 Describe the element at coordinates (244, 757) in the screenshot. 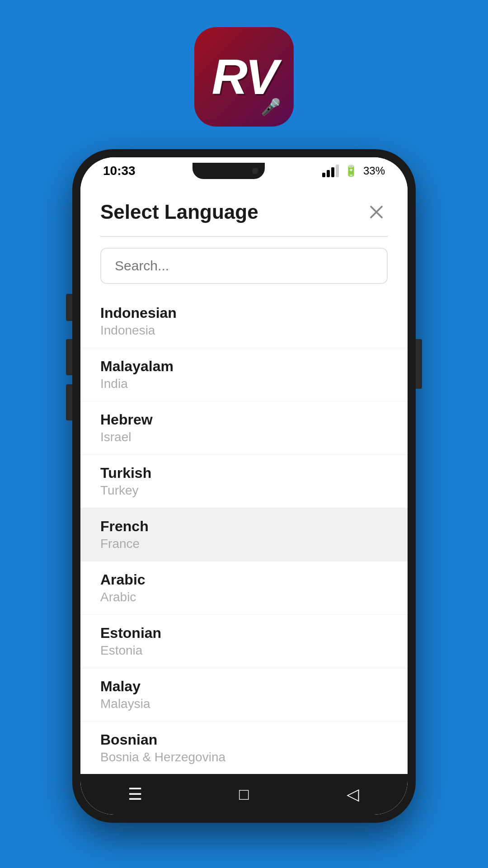

I see `language-country: Bosnia & Herzegovina` at that location.